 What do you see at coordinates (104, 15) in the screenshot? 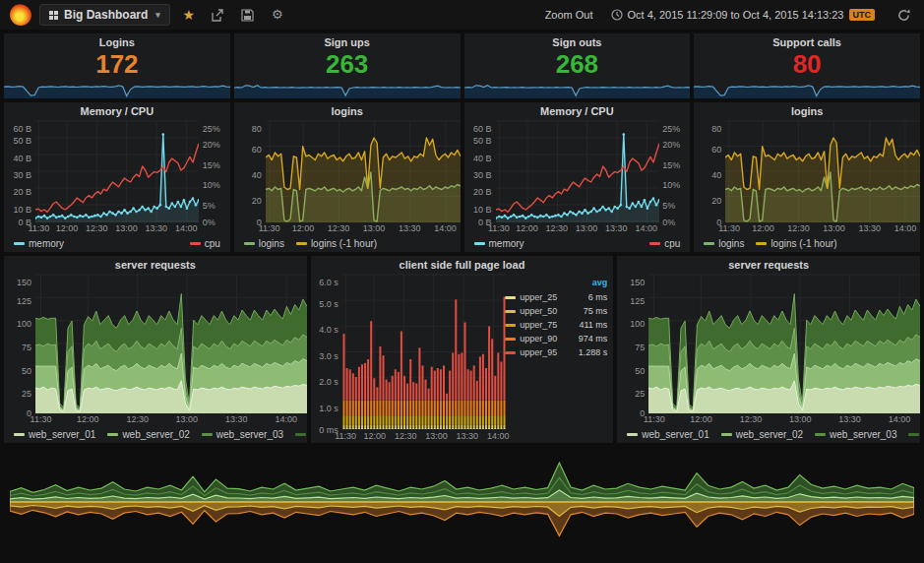
I see `dashboard-picker-button: Big Dashboard ▾` at bounding box center [104, 15].